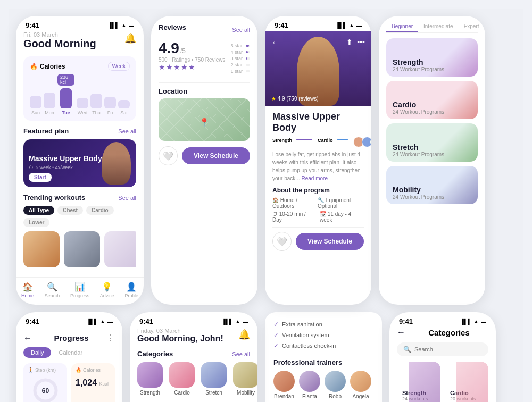  I want to click on search-icon: 🔍, so click(408, 349).